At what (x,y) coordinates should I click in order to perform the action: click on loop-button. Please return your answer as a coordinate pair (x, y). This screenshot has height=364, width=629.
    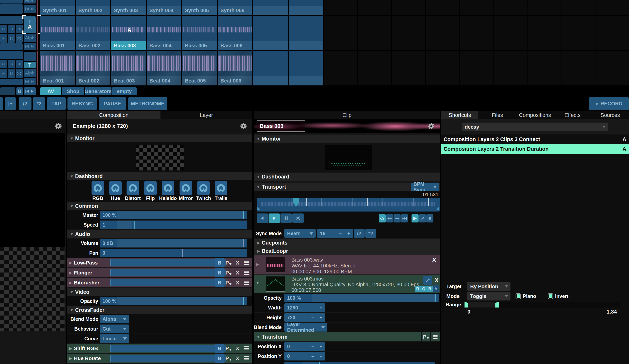
    Looking at the image, I should click on (382, 219).